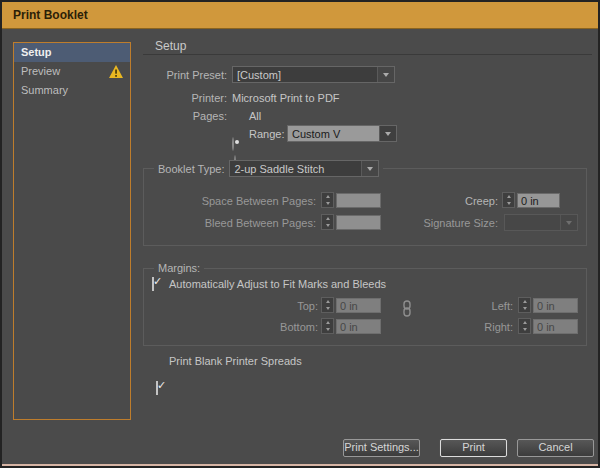  What do you see at coordinates (358, 326) in the screenshot?
I see `margin-bottom-input` at bounding box center [358, 326].